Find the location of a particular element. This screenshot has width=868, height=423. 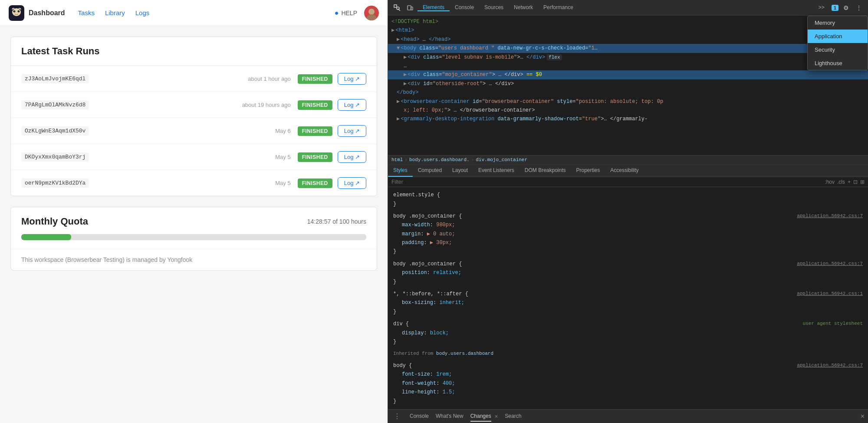

quota-time: 14:28:57 of 100 hours is located at coordinates (337, 221).